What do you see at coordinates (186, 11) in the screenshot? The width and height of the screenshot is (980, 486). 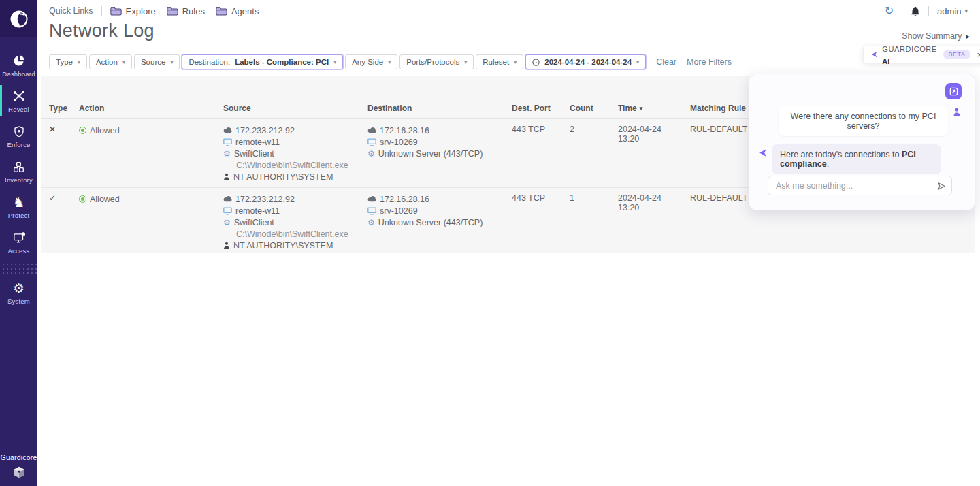 I see `nav-item-rules: Rules` at bounding box center [186, 11].